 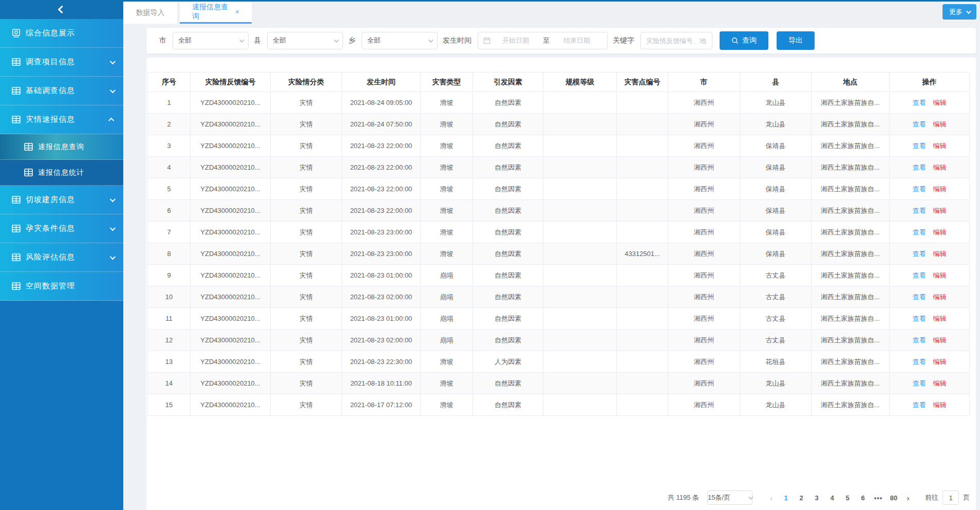 I want to click on page-number: 2, so click(x=801, y=498).